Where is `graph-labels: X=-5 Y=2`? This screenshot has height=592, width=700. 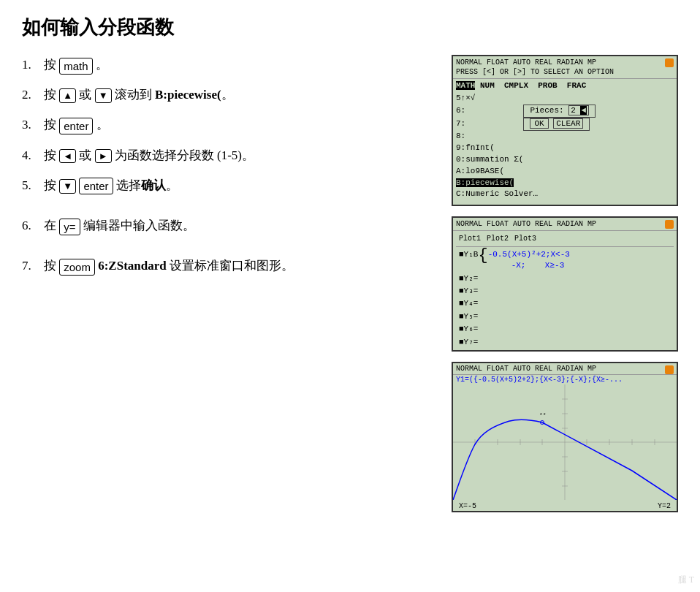
graph-labels: X=-5 Y=2 is located at coordinates (565, 506).